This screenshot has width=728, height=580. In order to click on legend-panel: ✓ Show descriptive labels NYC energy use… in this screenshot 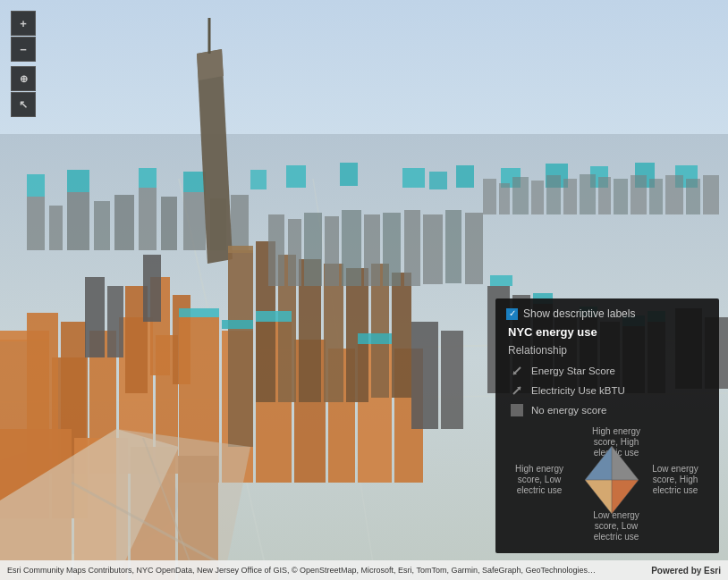, I will do `click(607, 425)`.